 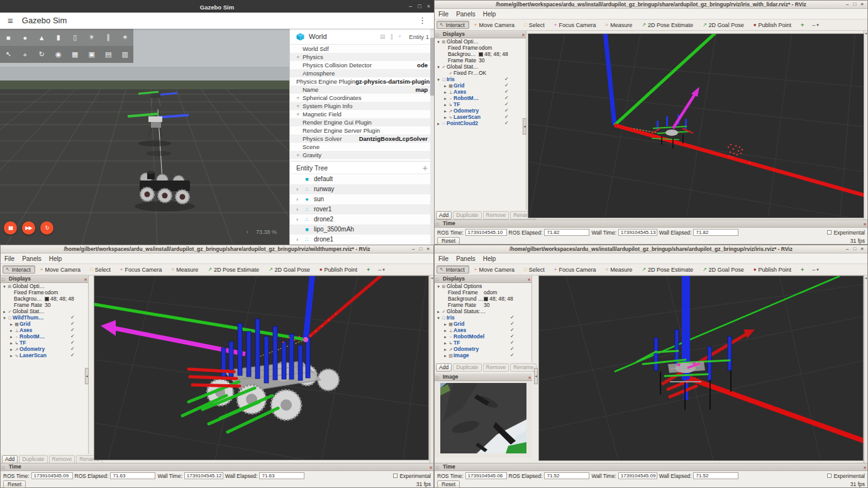 What do you see at coordinates (483, 330) in the screenshot?
I see `display-row: ▸⊥Axes✓` at bounding box center [483, 330].